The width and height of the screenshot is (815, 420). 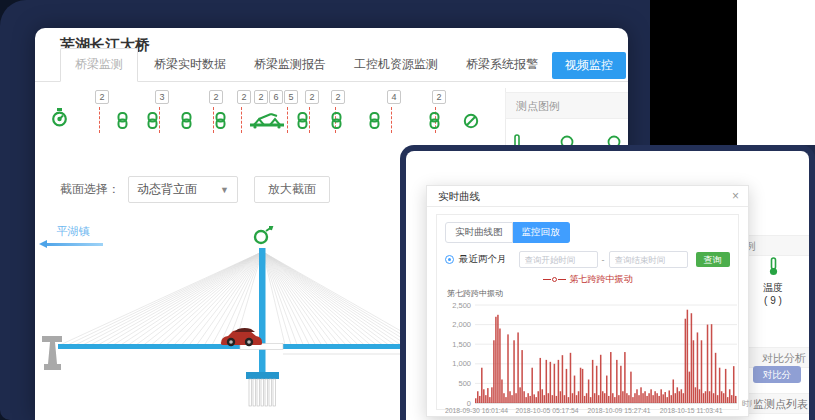 What do you see at coordinates (224, 190) in the screenshot?
I see `chevron-down-icon: ▼` at bounding box center [224, 190].